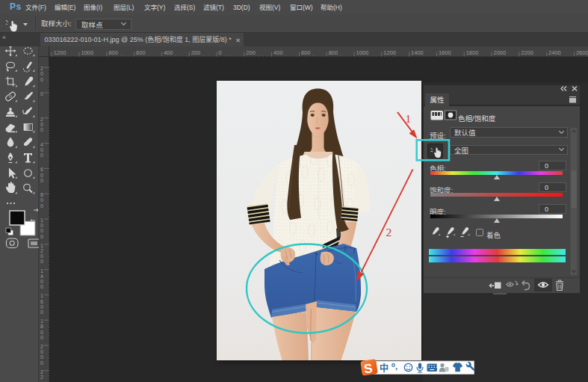 The width and height of the screenshot is (588, 382). I want to click on svg-text: 1, so click(409, 119).